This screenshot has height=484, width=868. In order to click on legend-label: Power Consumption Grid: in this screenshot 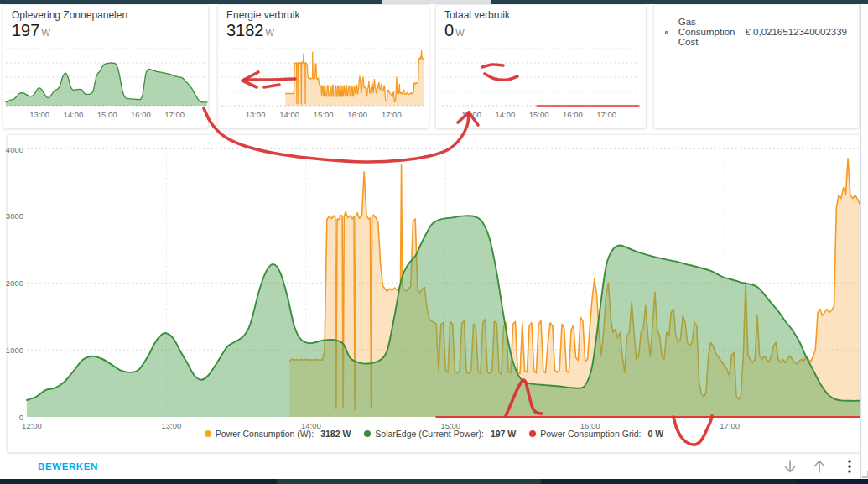, I will do `click(590, 434)`.